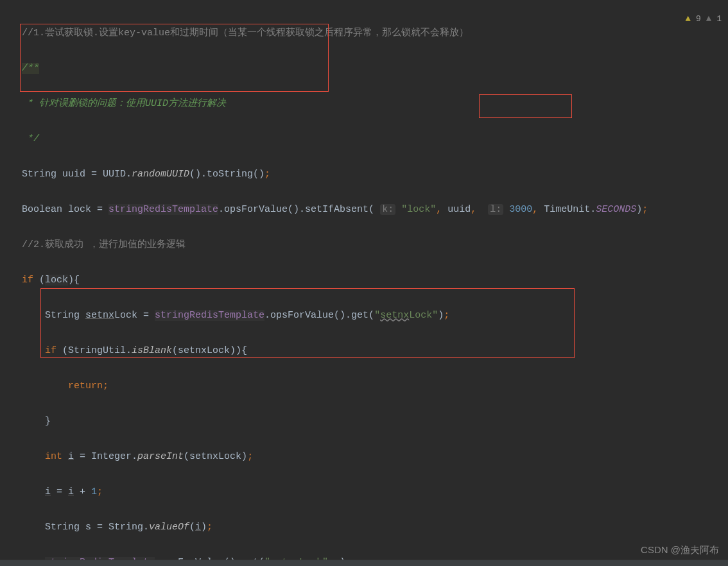  I want to click on code-line: String uuid = UUID.randomUUID().toString…, so click(375, 175).